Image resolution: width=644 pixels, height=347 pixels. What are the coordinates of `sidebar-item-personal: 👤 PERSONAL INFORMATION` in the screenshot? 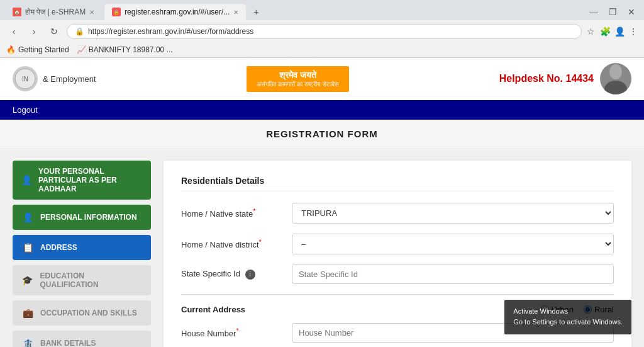 It's located at (82, 217).